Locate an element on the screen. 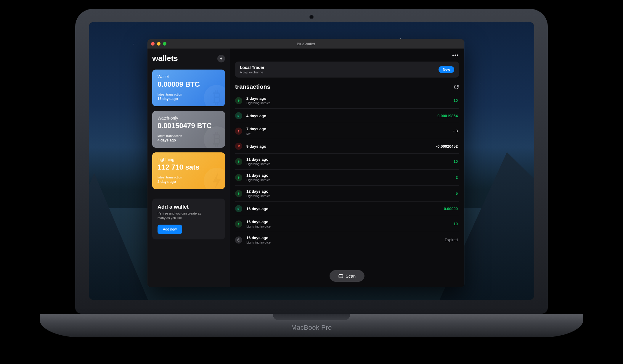 The image size is (623, 364). scan-label: Scan is located at coordinates (351, 276).